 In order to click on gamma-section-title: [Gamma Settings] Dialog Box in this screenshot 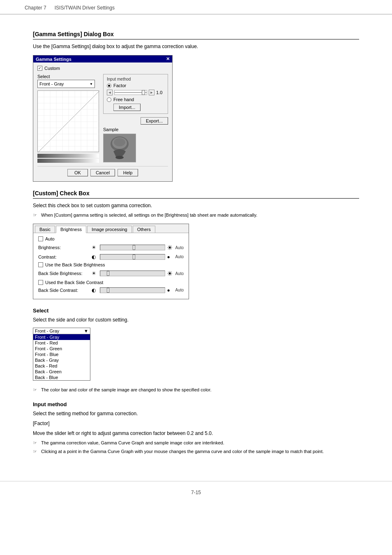, I will do `click(196, 35)`.